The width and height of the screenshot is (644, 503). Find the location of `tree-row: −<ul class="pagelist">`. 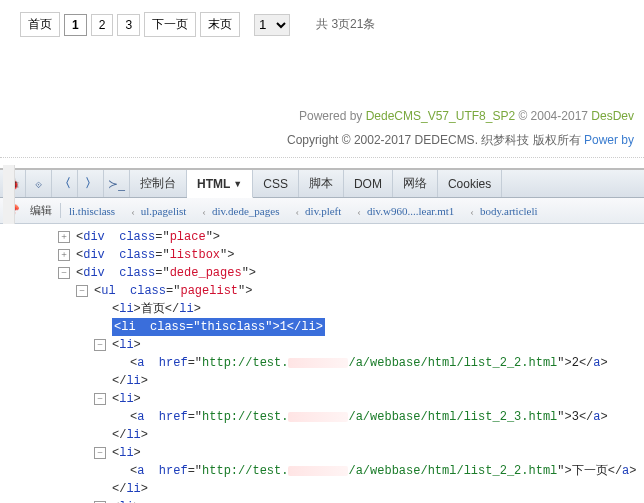

tree-row: −<ul class="pagelist"> is located at coordinates (333, 291).